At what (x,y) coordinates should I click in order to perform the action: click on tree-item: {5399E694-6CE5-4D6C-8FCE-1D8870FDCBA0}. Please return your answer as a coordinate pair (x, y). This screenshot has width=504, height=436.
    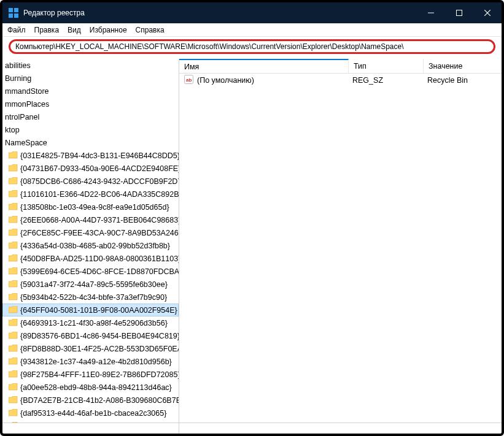
    Looking at the image, I should click on (91, 271).